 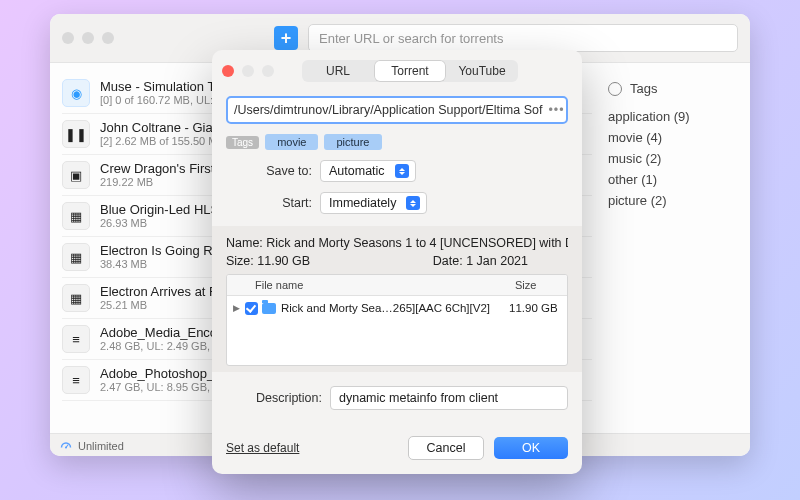 I want to click on torrent-meta: Name: Rick and Morty Seasons 1 to 4 [UNC…, so click(x=397, y=299).